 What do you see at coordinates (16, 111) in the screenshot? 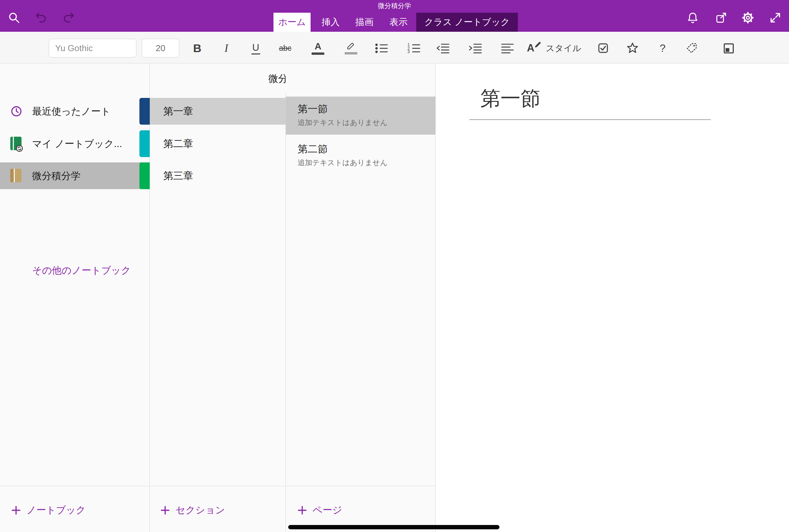
I see `clock-icon` at bounding box center [16, 111].